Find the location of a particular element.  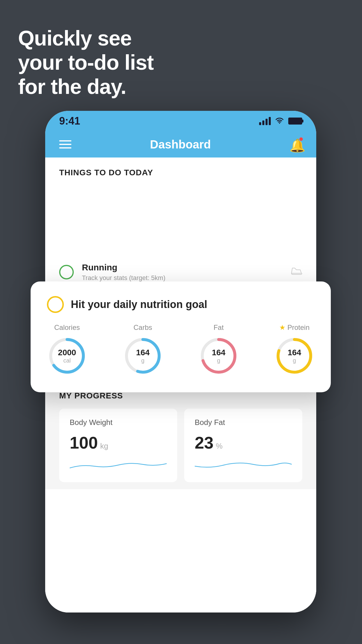

body-fat-unit: % is located at coordinates (219, 446).